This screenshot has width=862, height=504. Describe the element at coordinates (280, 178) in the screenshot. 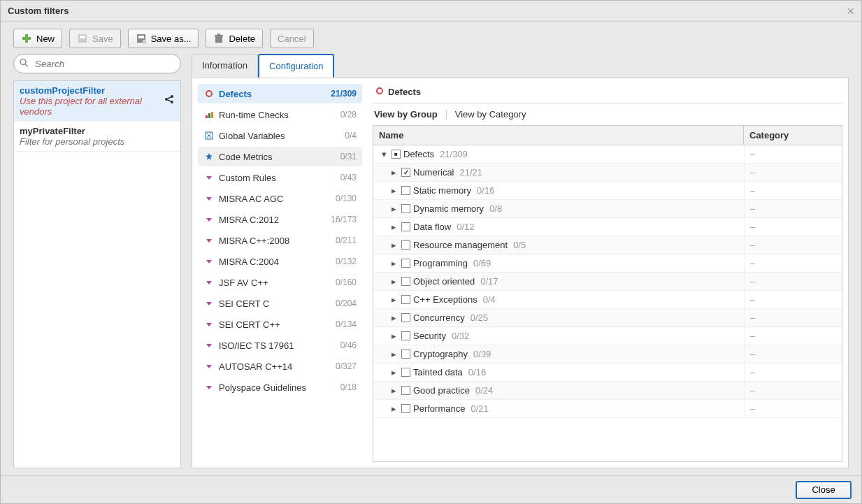

I see `category-item: Custom Rules0/43` at that location.